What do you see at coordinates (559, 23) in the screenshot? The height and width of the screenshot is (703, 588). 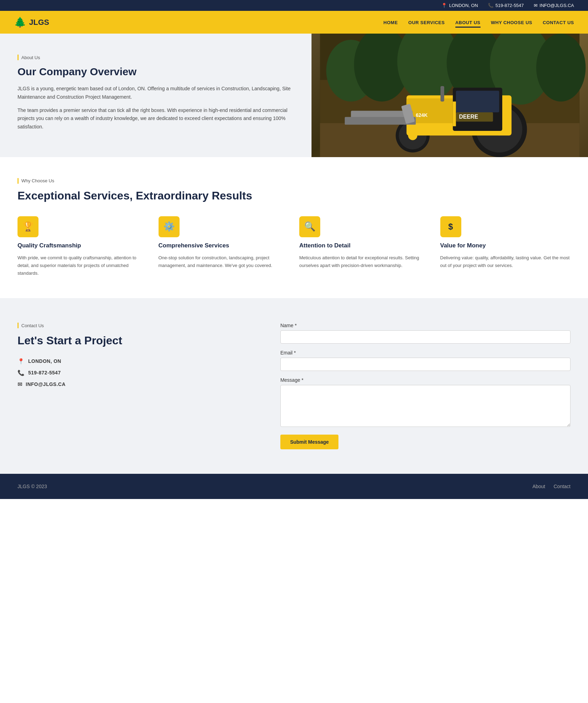 I see `nav-link-contact: CONTACT US` at bounding box center [559, 23].